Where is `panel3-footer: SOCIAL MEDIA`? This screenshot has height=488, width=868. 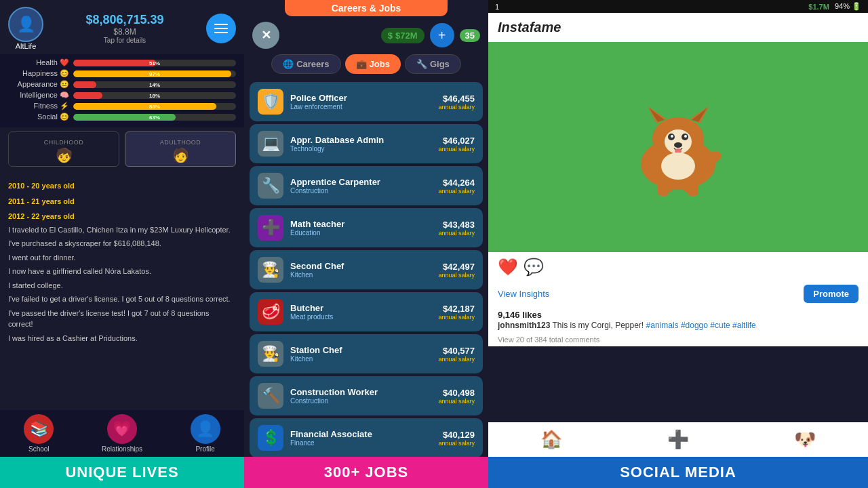
panel3-footer: SOCIAL MEDIA is located at coordinates (678, 472).